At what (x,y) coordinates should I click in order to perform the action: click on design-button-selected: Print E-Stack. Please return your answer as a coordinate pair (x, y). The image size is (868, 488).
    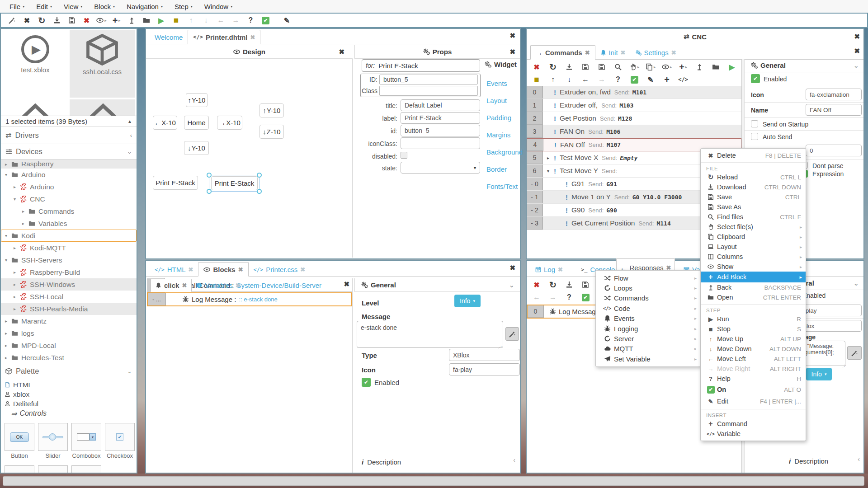
    Looking at the image, I should click on (234, 183).